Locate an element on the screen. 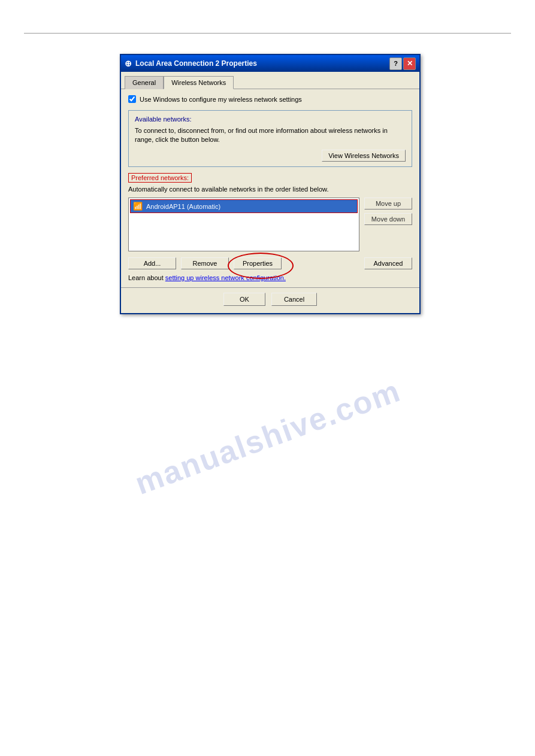 The height and width of the screenshot is (756, 535). side-buttons: Move up Move down is located at coordinates (388, 224).